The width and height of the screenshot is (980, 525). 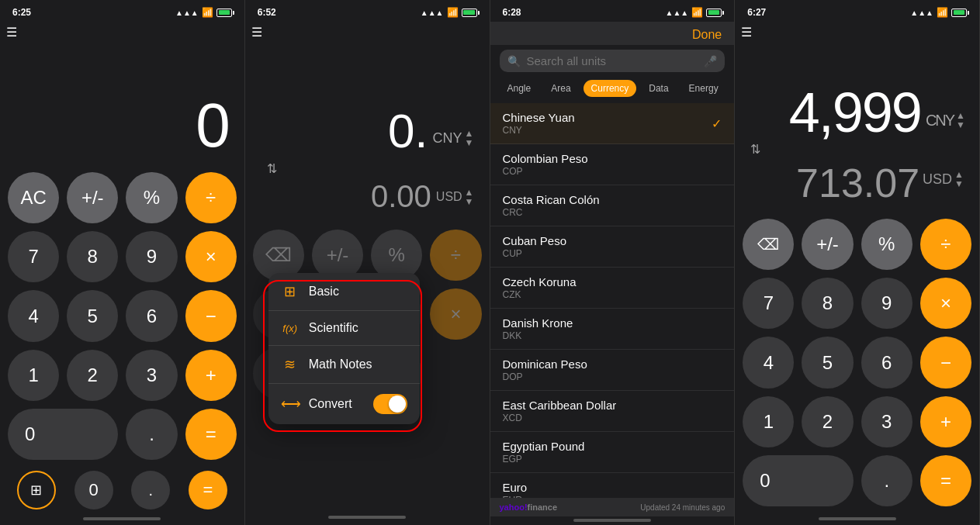 I want to click on btn-3: 3, so click(x=151, y=375).